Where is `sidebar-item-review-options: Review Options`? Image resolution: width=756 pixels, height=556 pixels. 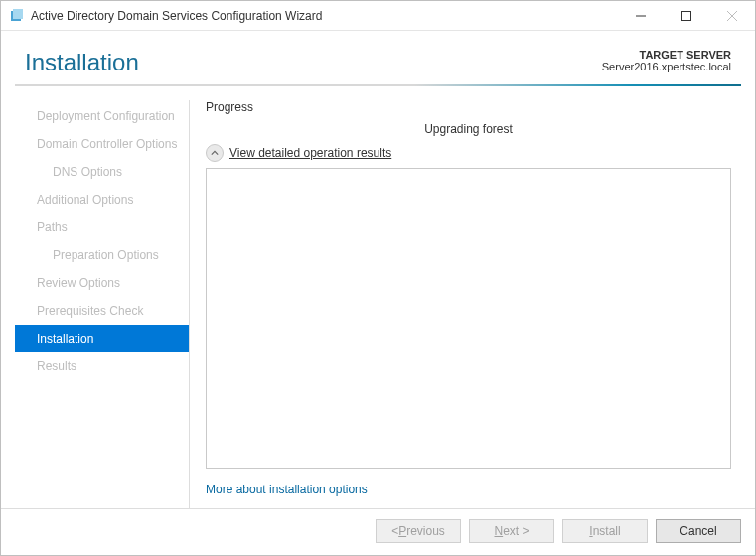
sidebar-item-review-options: Review Options is located at coordinates (101, 283).